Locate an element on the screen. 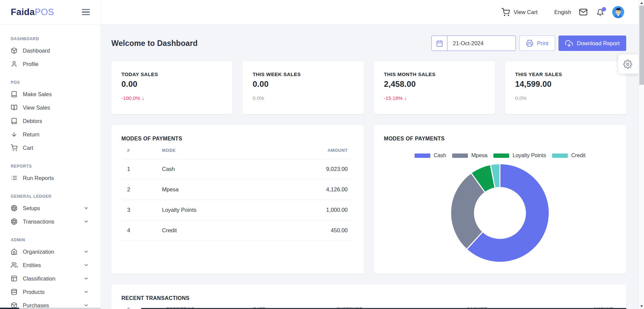  vertical-scrollbar is located at coordinates (641, 154).